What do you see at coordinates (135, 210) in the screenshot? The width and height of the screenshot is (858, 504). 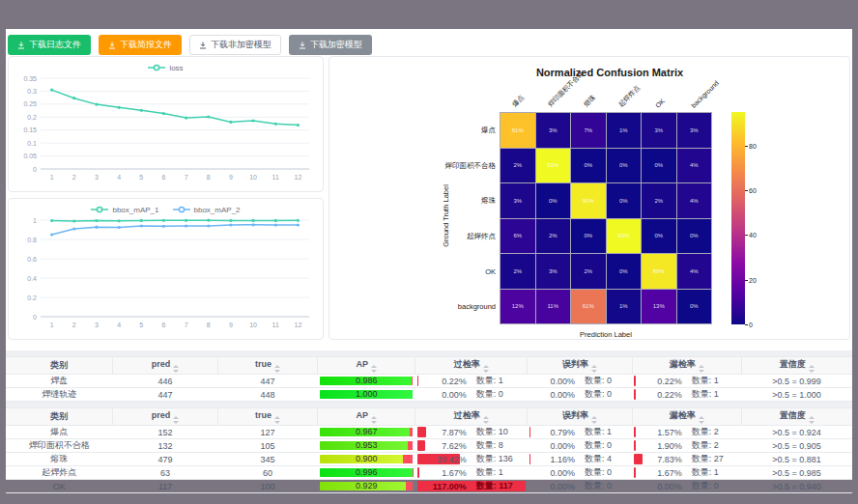 I see `legend-label: bbox_mAP_1` at bounding box center [135, 210].